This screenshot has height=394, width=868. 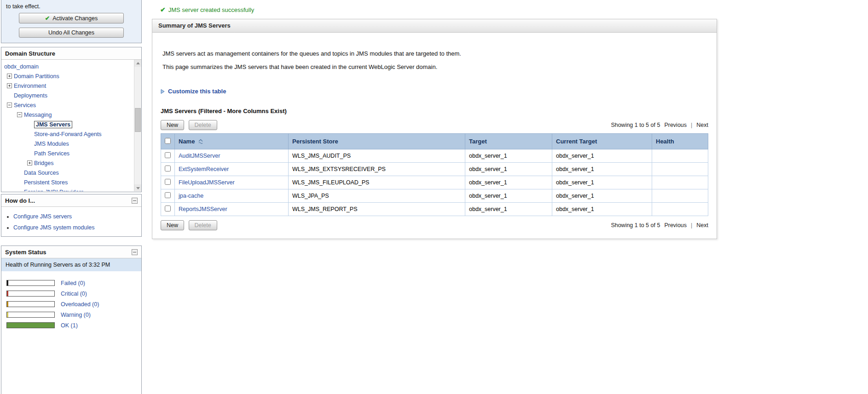 What do you see at coordinates (74, 294) in the screenshot?
I see `gauge-label: Critical (0)` at bounding box center [74, 294].